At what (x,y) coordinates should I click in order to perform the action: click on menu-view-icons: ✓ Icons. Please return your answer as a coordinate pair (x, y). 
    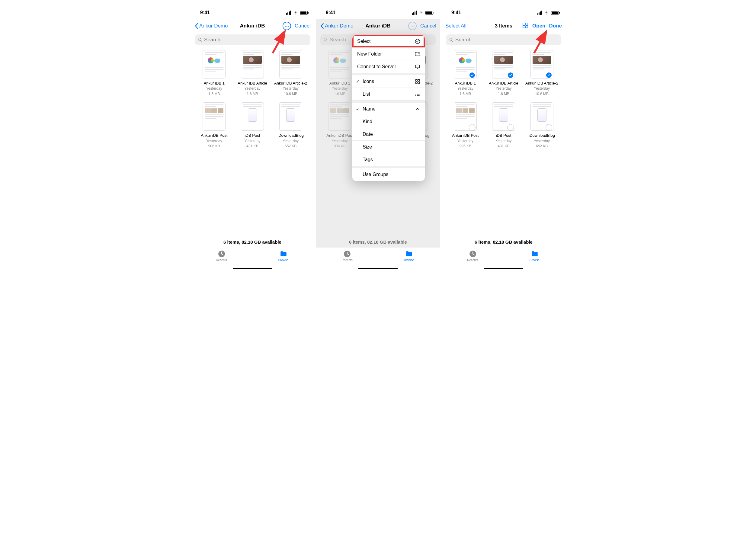
    Looking at the image, I should click on (388, 82).